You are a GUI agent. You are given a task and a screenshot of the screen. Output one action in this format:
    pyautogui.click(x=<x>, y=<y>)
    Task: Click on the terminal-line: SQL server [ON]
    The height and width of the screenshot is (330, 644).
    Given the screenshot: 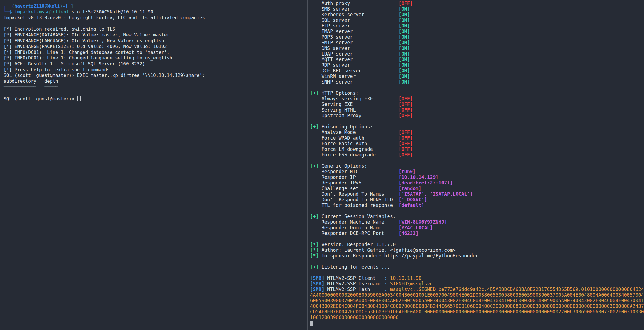 What is the action you would take?
    pyautogui.click(x=477, y=20)
    